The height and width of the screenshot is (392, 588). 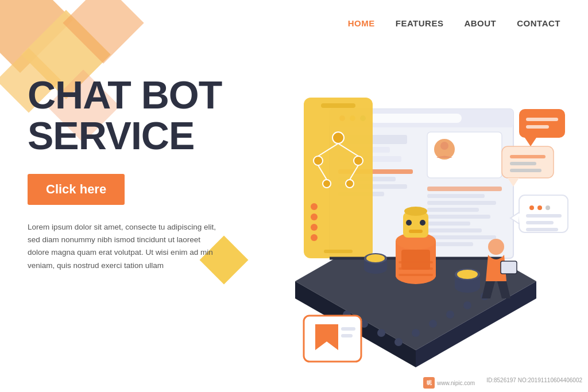 What do you see at coordinates (429, 383) in the screenshot?
I see `nipic-logo: 昵` at bounding box center [429, 383].